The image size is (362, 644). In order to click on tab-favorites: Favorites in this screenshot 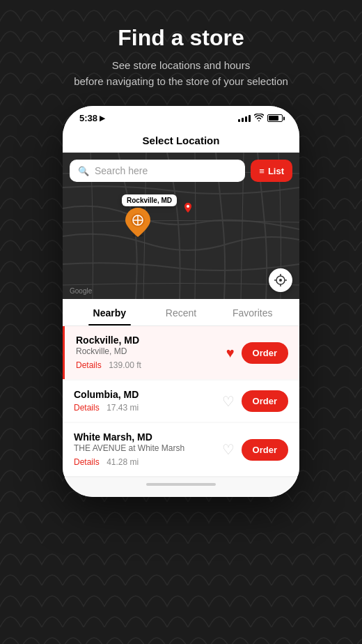, I will do `click(252, 312)`.